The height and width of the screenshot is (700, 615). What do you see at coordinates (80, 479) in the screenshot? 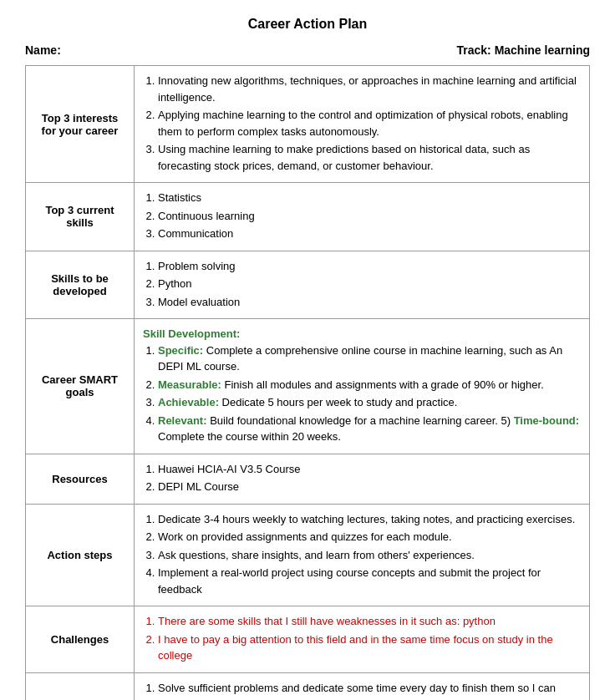
I see `row-label-4: Resources` at bounding box center [80, 479].